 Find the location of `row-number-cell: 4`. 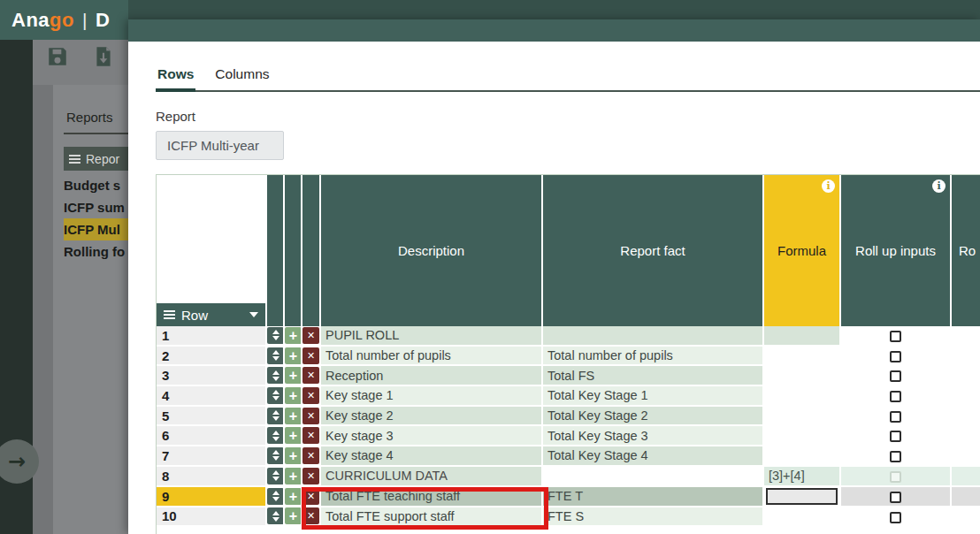

row-number-cell: 4 is located at coordinates (212, 396).